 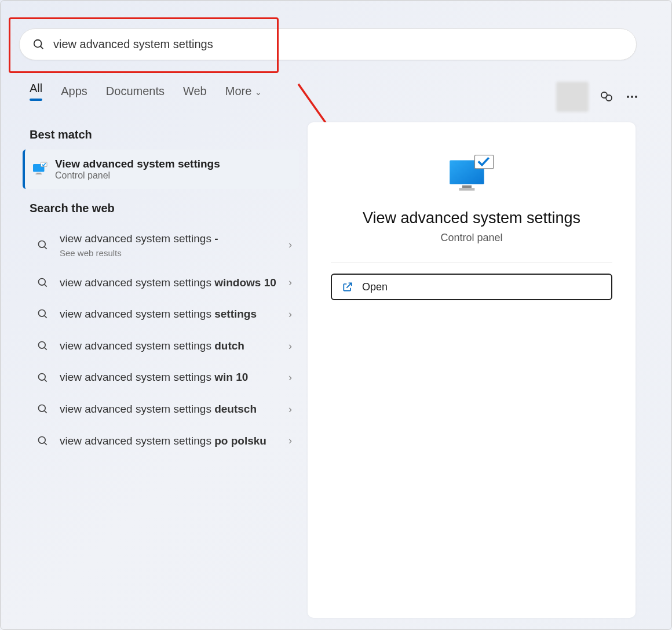 What do you see at coordinates (136, 94) in the screenshot?
I see `tab-documents: Documents` at bounding box center [136, 94].